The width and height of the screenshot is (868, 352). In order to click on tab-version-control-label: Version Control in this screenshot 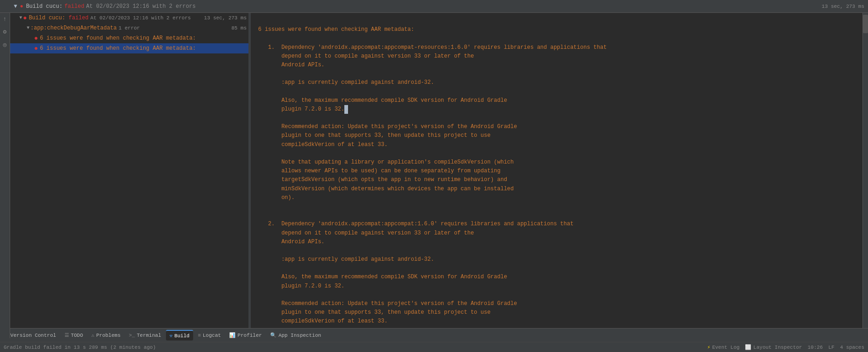, I will do `click(33, 335)`.